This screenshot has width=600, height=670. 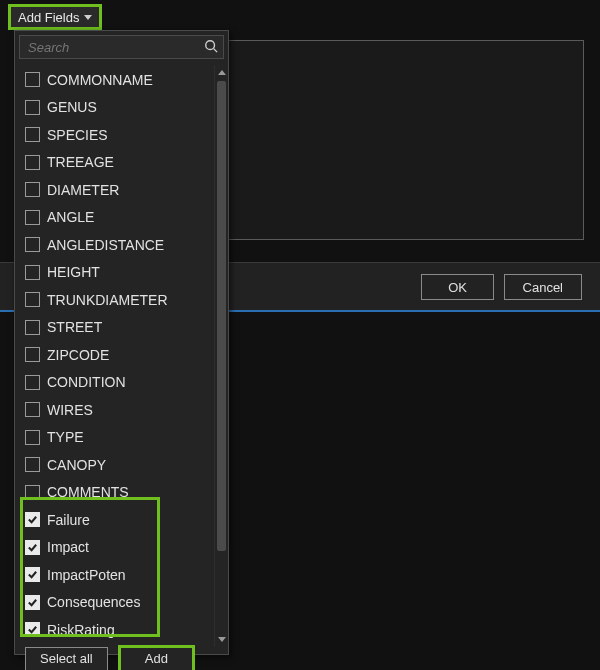 I want to click on search-icon, so click(x=211, y=46).